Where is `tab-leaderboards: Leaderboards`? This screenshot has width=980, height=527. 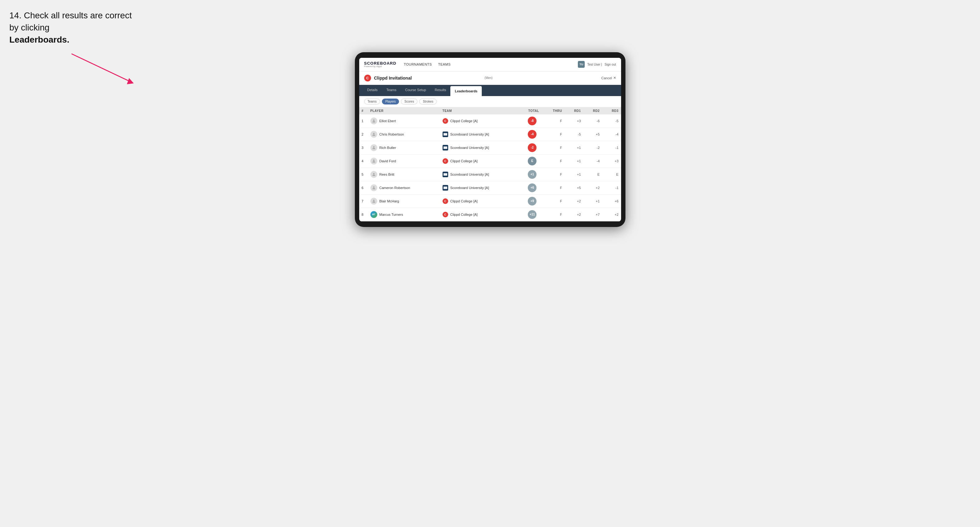 tab-leaderboards: Leaderboards is located at coordinates (466, 91).